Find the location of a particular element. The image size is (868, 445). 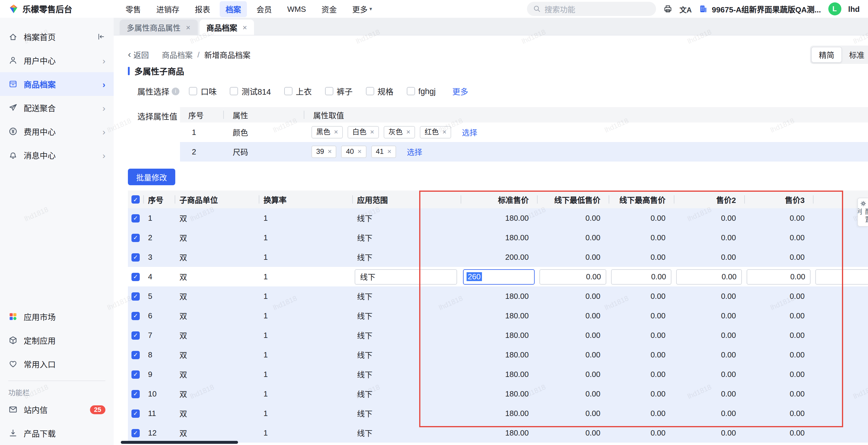

tag-label: 白色 is located at coordinates (360, 132).